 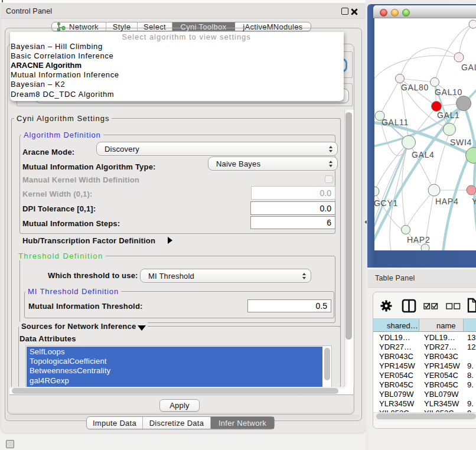 What do you see at coordinates (461, 142) in the screenshot?
I see `svg-text: SWI4` at bounding box center [461, 142].